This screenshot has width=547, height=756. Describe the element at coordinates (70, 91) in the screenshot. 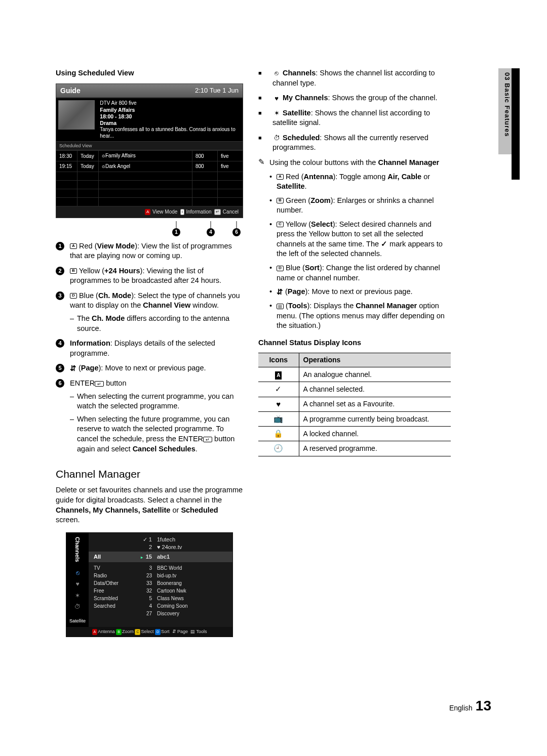

I see `guide-title: Guide` at that location.